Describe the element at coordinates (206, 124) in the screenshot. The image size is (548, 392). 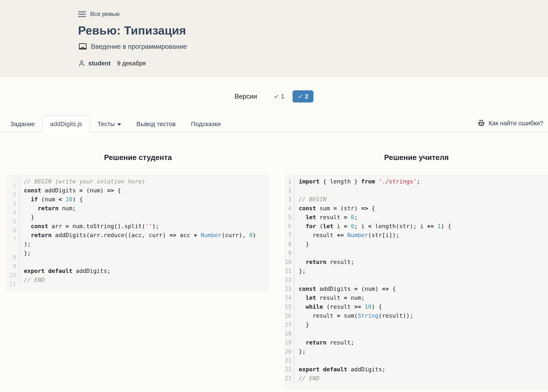
I see `tab-hints: Подсказки` at that location.